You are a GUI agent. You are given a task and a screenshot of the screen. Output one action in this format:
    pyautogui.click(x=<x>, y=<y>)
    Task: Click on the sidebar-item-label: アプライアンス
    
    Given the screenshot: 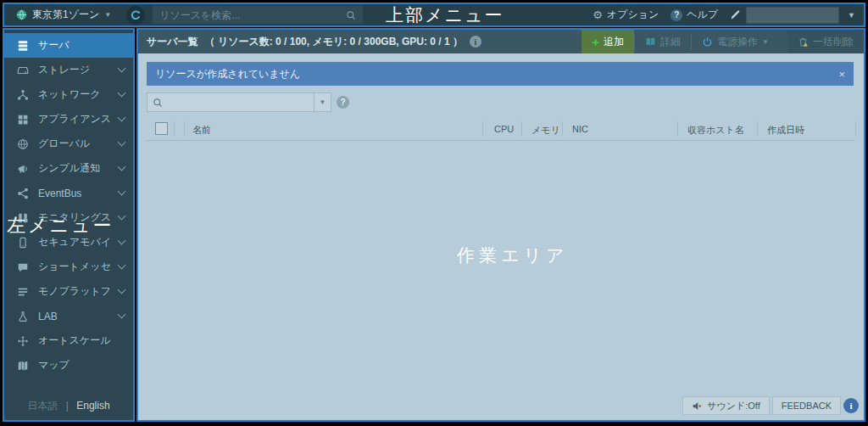 What is the action you would take?
    pyautogui.click(x=75, y=119)
    